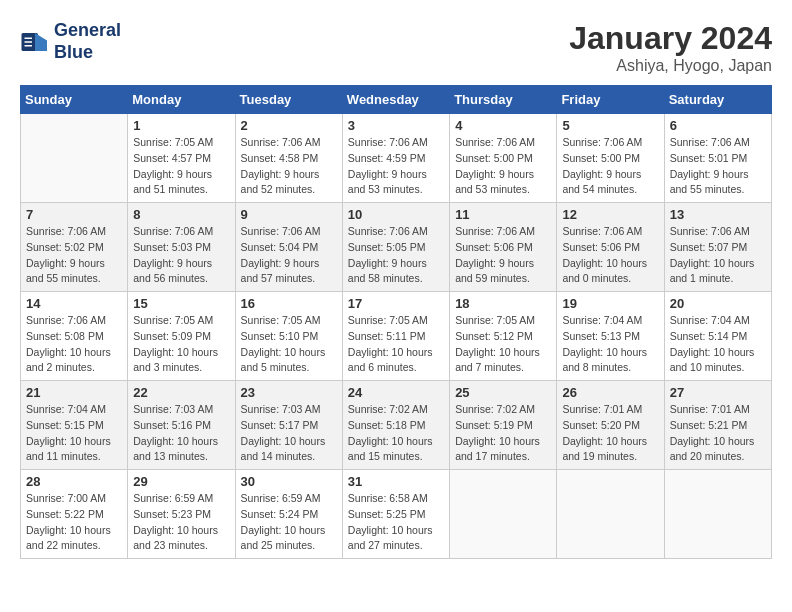 This screenshot has height=612, width=792. I want to click on calendar-cell: 20Sunrise: 7:04 AMSunset: 5:14 PMDayligh…, so click(718, 336).